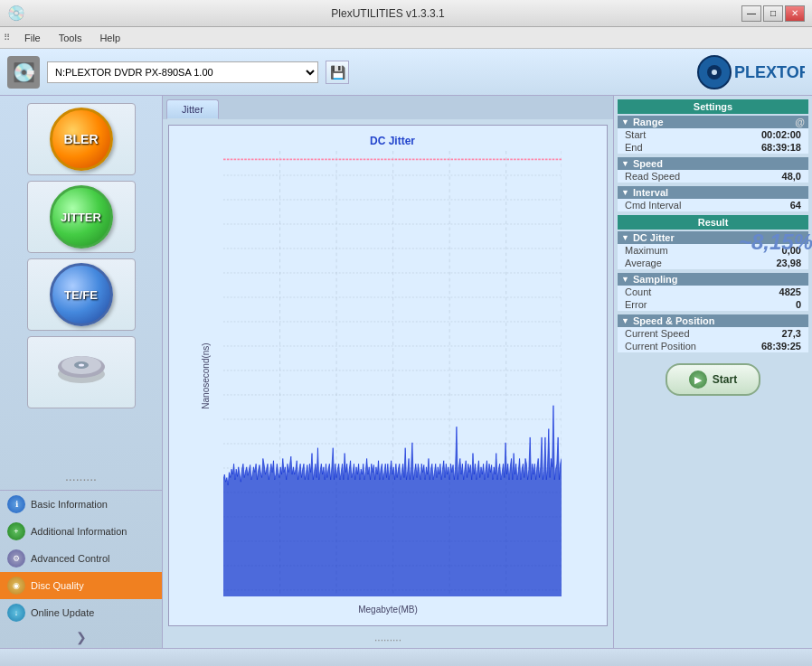  Describe the element at coordinates (770, 72) in the screenshot. I see `svg-text: PLEXTOR` at that location.